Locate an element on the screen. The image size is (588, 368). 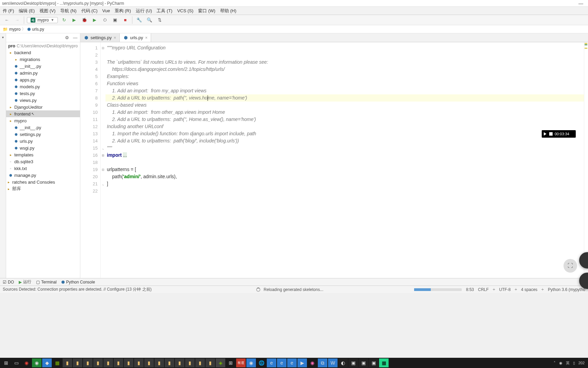
menu-vcs: VCS (S) is located at coordinates (185, 11).